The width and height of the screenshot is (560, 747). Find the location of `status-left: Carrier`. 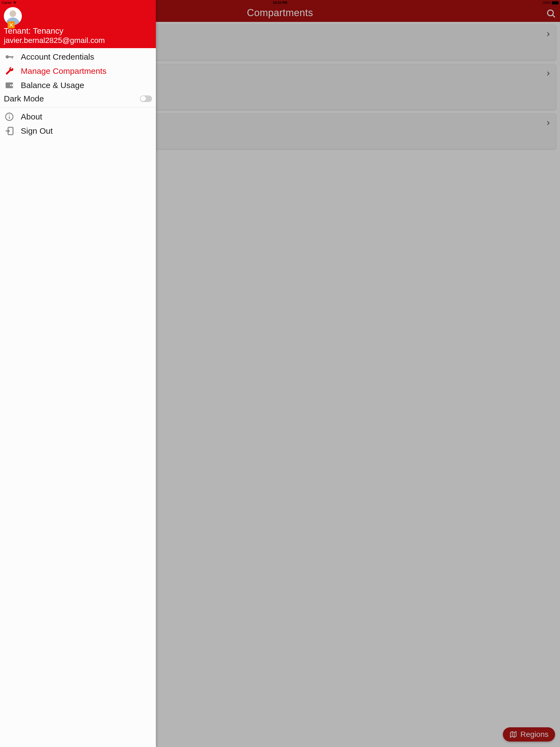

status-left: Carrier is located at coordinates (9, 3).